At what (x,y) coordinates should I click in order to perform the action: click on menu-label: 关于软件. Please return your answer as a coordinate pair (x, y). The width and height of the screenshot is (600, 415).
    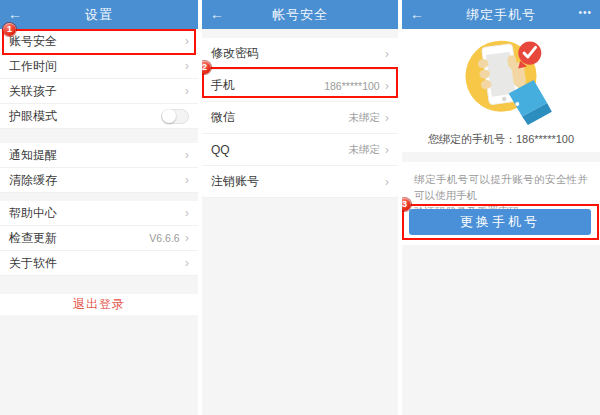
    Looking at the image, I should click on (33, 264).